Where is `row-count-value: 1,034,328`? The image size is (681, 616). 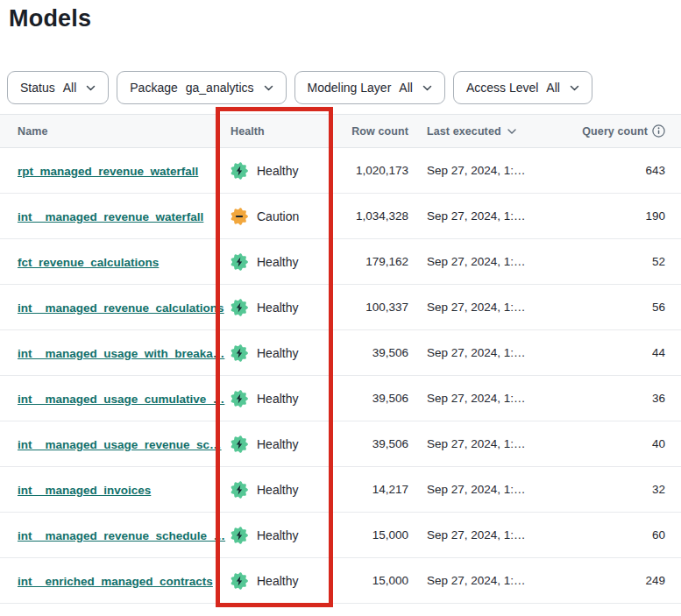 row-count-value: 1,034,328 is located at coordinates (372, 216).